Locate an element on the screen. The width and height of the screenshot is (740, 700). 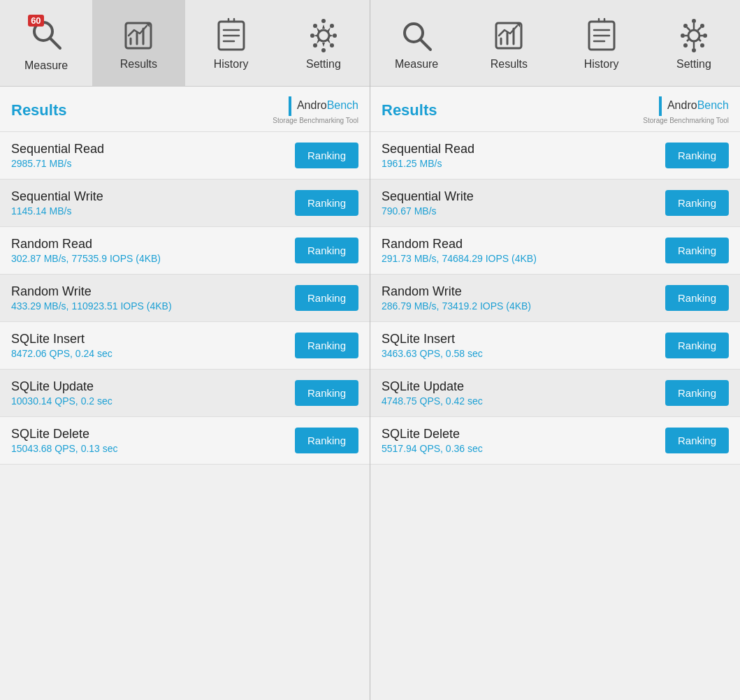
bench-info: SQLite Insert 3463.63 QPS, 0.58 sec is located at coordinates (523, 345).